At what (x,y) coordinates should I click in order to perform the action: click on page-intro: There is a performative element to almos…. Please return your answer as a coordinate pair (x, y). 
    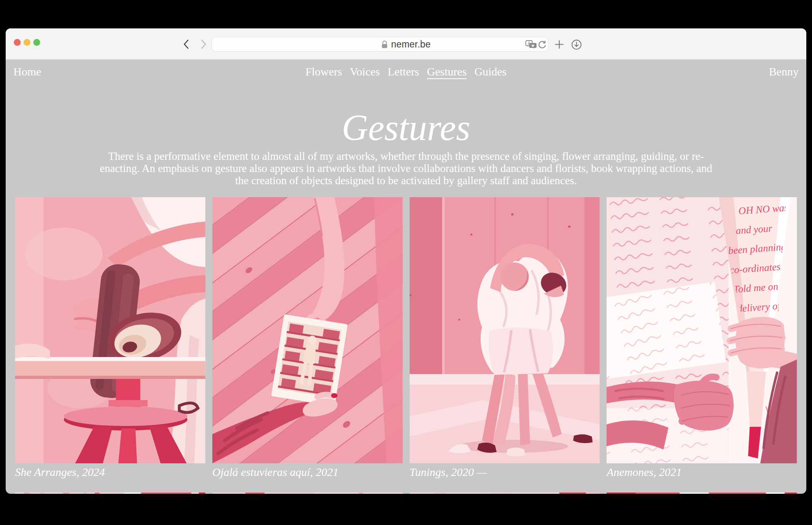
    Looking at the image, I should click on (406, 168).